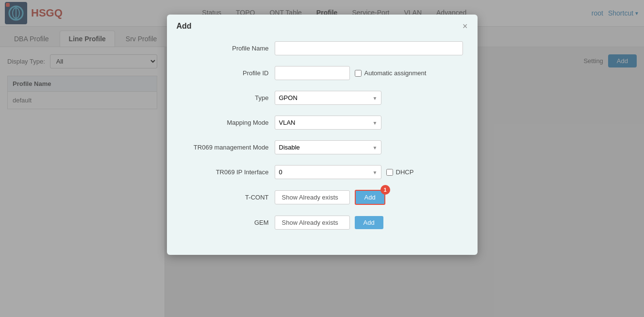 The image size is (644, 317). Describe the element at coordinates (322, 73) in the screenshot. I see `profile-id-row: Profile ID Automatic assignment` at that location.